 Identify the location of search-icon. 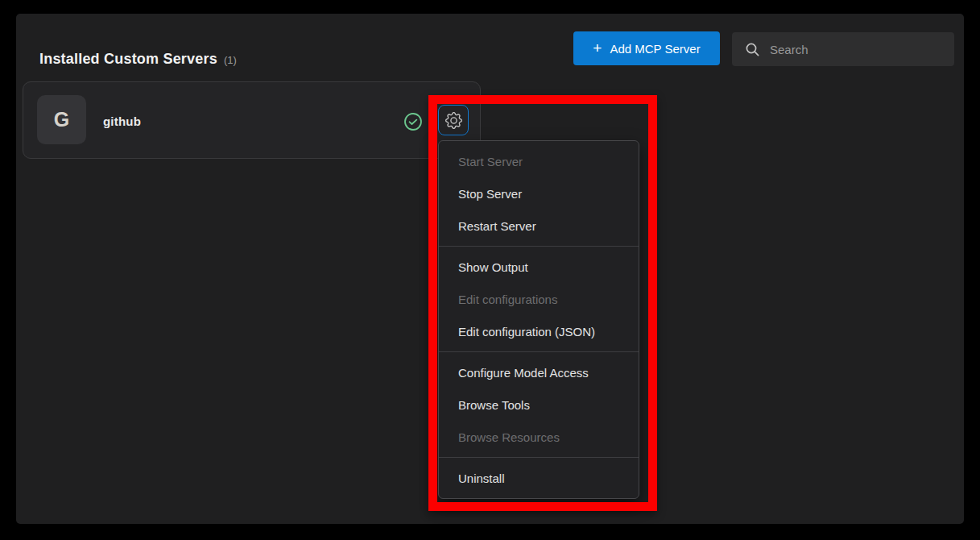
(752, 50).